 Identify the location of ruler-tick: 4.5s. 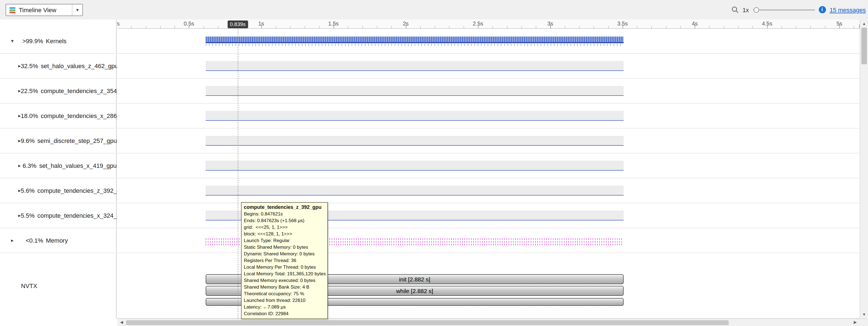
(767, 24).